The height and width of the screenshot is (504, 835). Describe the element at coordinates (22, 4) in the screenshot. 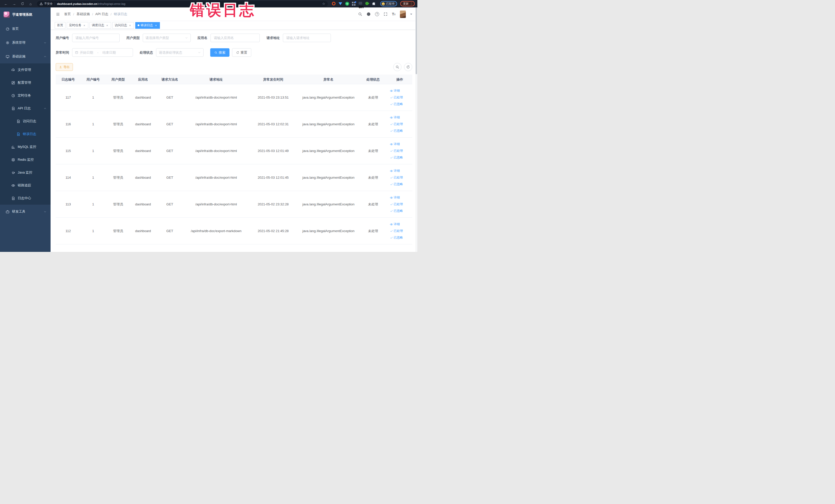

I see `browser-reload-button` at that location.